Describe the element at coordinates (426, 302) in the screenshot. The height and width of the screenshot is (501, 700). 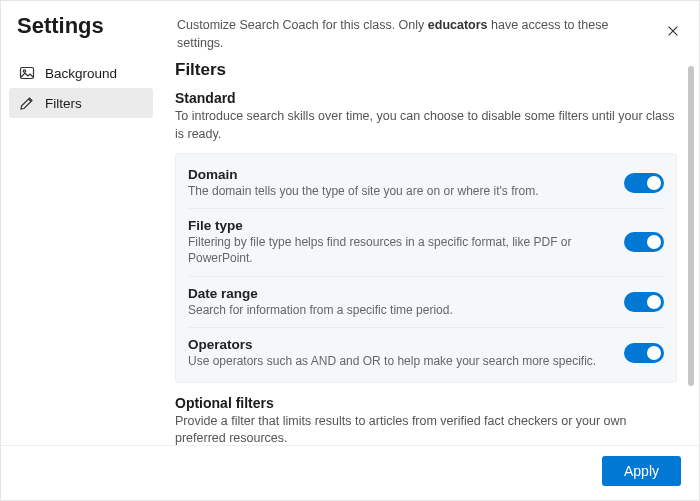
I see `filter-row-daterange: Date range Search for information from a…` at that location.